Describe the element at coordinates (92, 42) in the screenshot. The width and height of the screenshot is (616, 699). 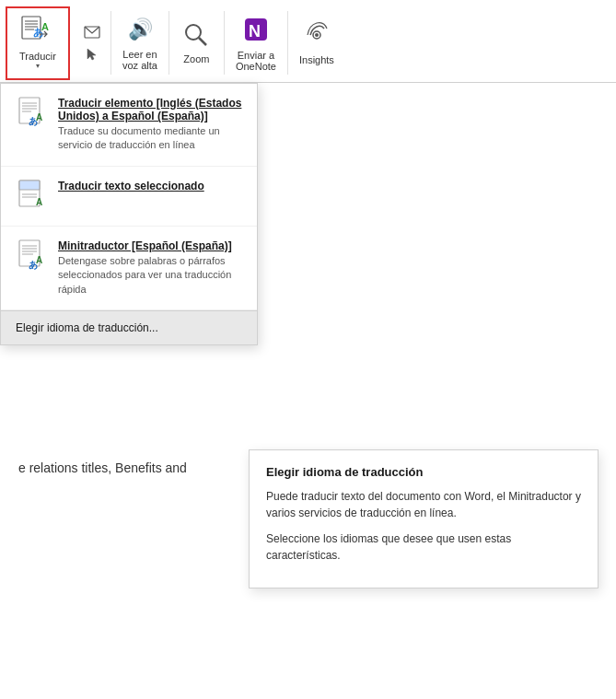
I see `small-icons-column` at that location.